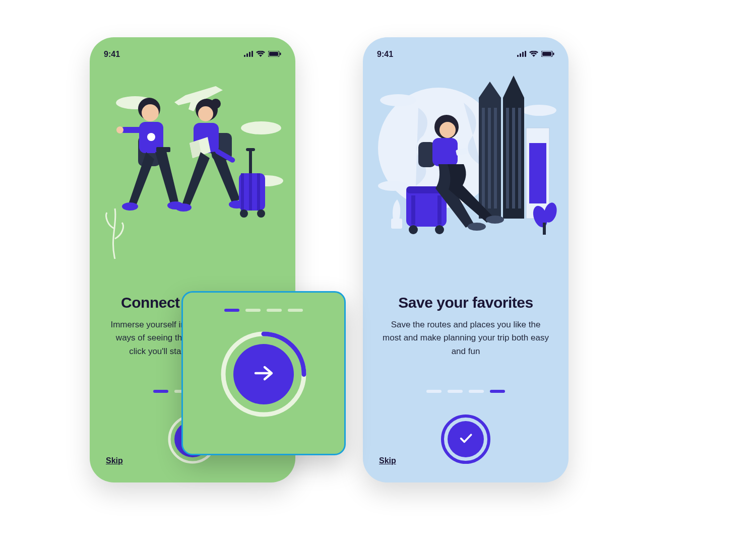 The image size is (756, 554). Describe the element at coordinates (466, 439) in the screenshot. I see `check-icon` at that location.